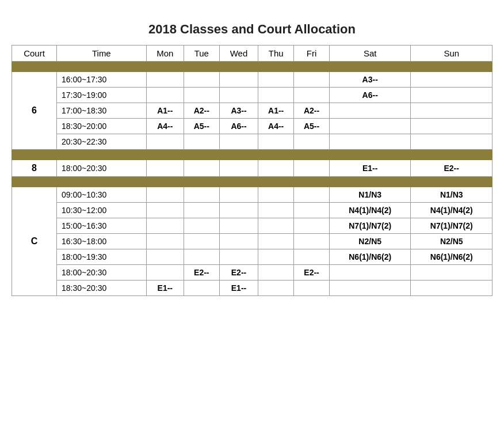 This screenshot has width=504, height=432. What do you see at coordinates (239, 127) in the screenshot?
I see `wed-cell: A6--` at bounding box center [239, 127].